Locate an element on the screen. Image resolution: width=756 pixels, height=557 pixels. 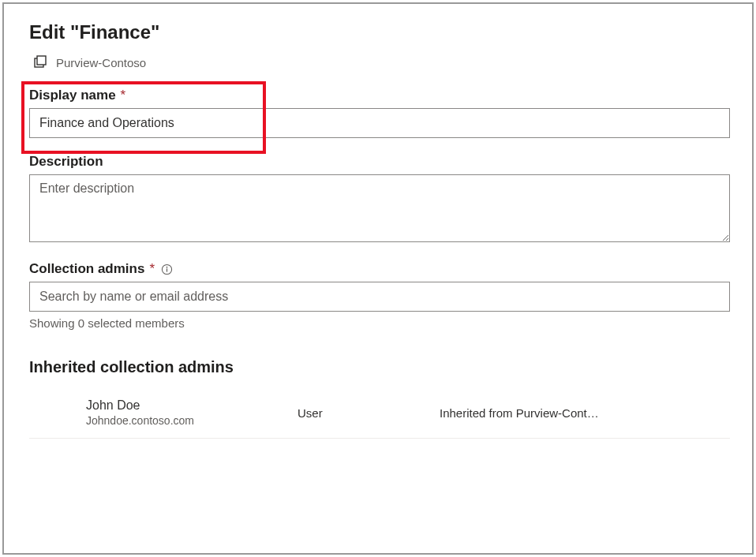
collection-admins-field-group: Collection admins * Showing 0 selected m… is located at coordinates (380, 295).